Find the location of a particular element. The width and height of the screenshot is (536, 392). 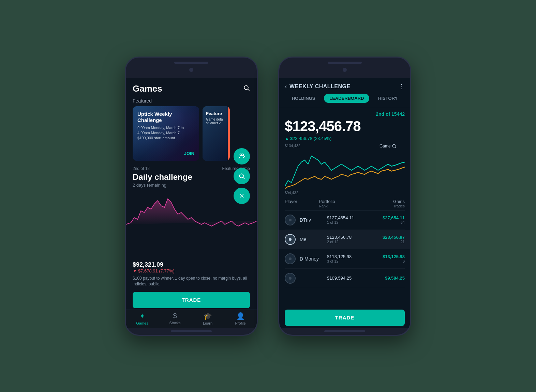

tab-history: HISTORY is located at coordinates (388, 98).